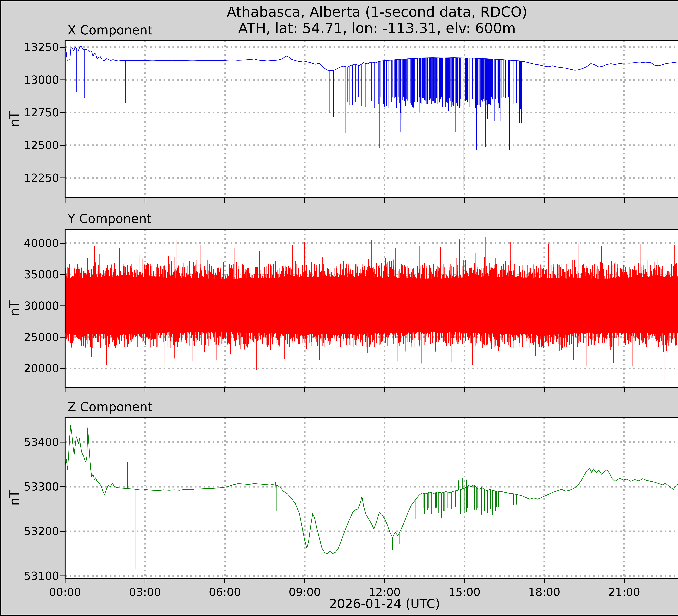  Describe the element at coordinates (30, 275) in the screenshot. I see `y-tick-label: 35000` at that location.